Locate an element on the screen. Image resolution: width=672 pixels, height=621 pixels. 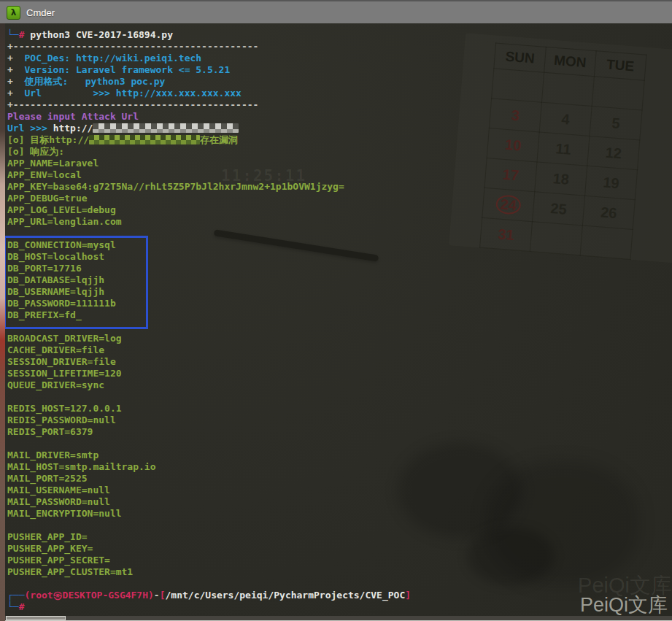
text-segment: APP_ENV=local is located at coordinates (45, 175).